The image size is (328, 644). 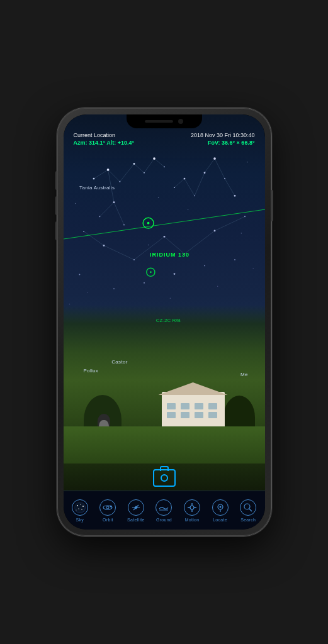 I want to click on nav-label-sky: Sky, so click(x=79, y=519).